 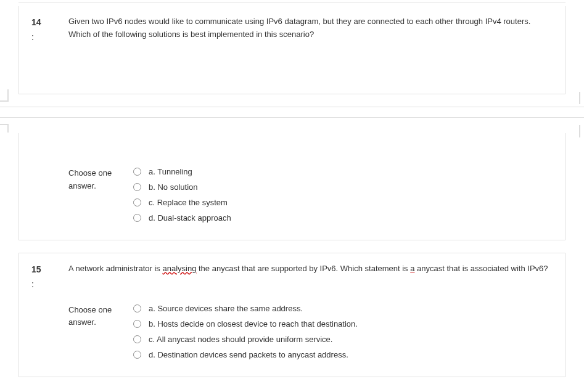 I want to click on question-header: 15 : A network administrator is analysin…, so click(x=292, y=277).